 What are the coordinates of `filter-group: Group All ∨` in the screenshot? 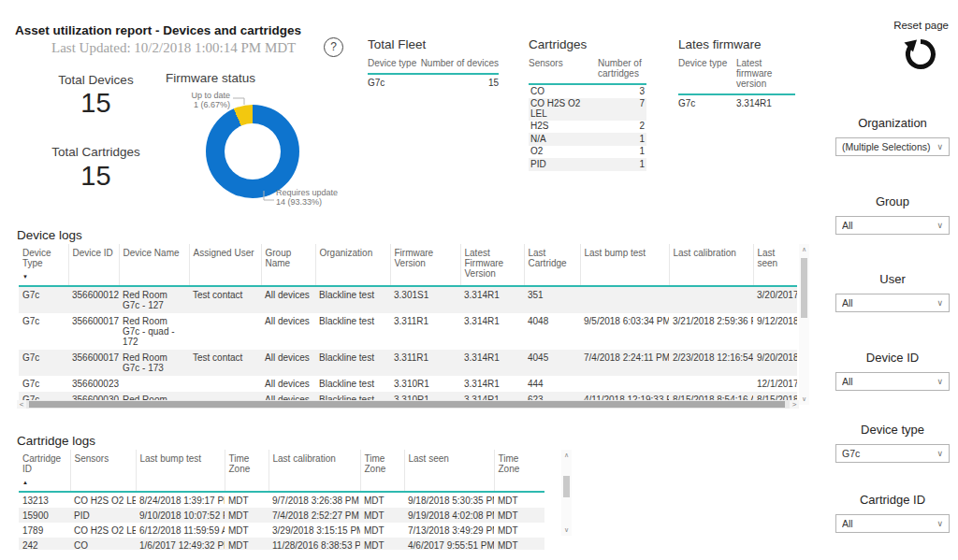 It's located at (893, 215).